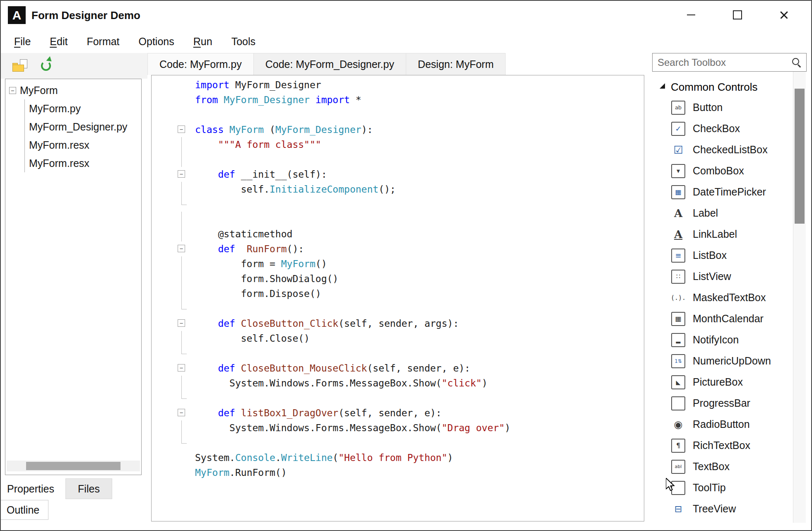 Image resolution: width=812 pixels, height=531 pixels. I want to click on toolbox-item-numericupdown: 1⇅NumericUpDown, so click(723, 361).